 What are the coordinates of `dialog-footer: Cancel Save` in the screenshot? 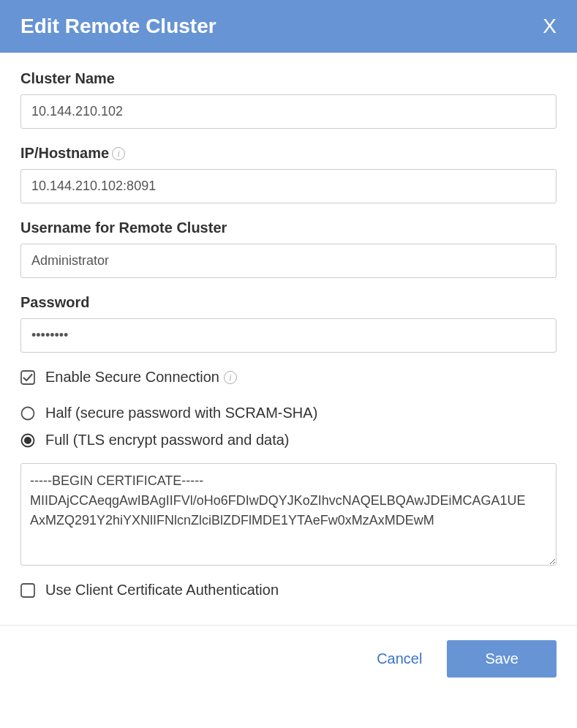 It's located at (288, 660).